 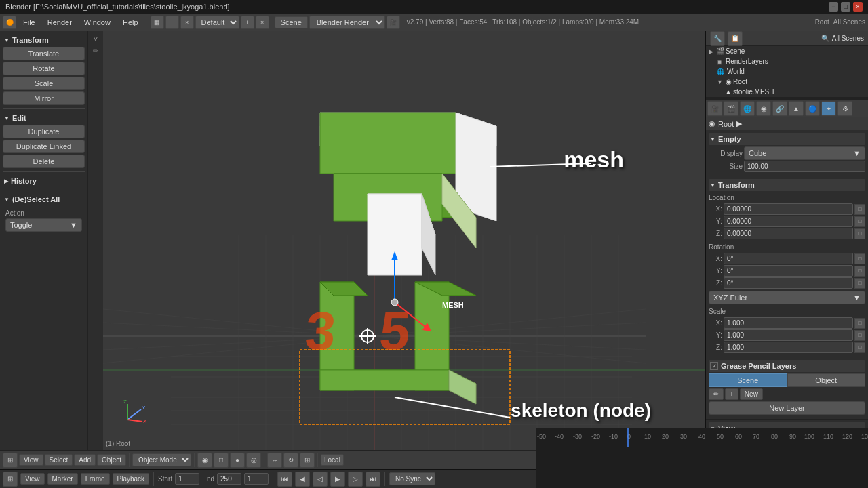 What do you see at coordinates (731, 108) in the screenshot?
I see `scene-props-icon: 🎬` at bounding box center [731, 108].